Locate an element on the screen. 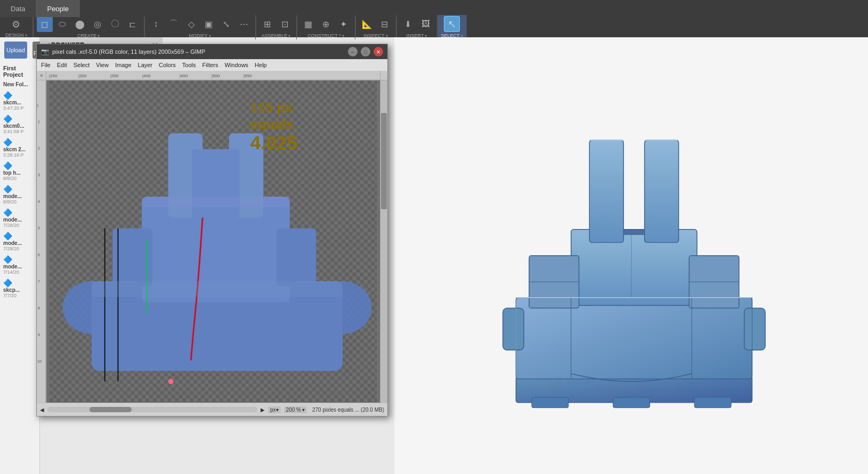 The image size is (868, 474). gimp-menu-edit: Edit is located at coordinates (62, 65).